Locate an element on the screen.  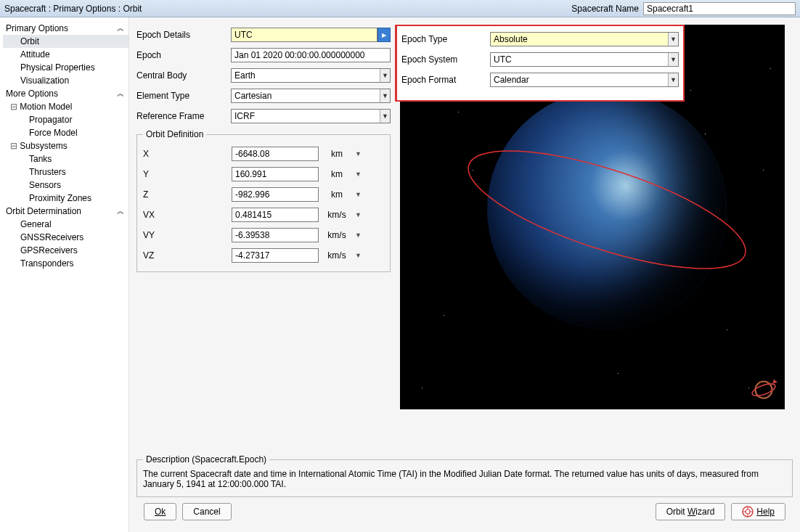
epoch-input is located at coordinates (311, 55).